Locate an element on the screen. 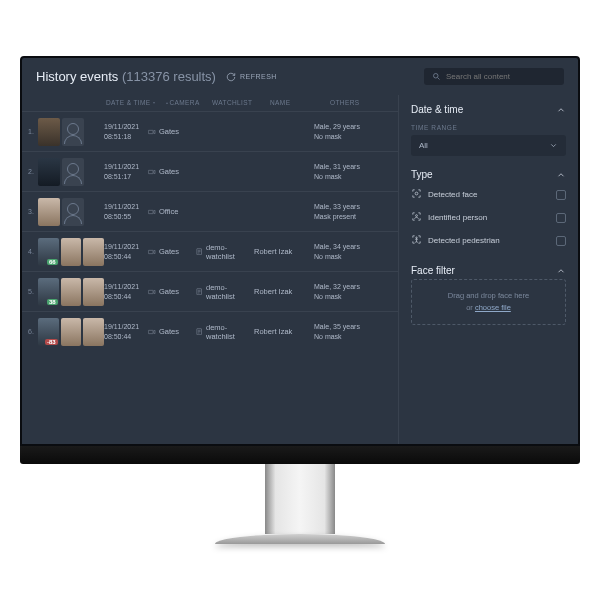 The width and height of the screenshot is (600, 600). refresh-button: REFRESH is located at coordinates (252, 77).